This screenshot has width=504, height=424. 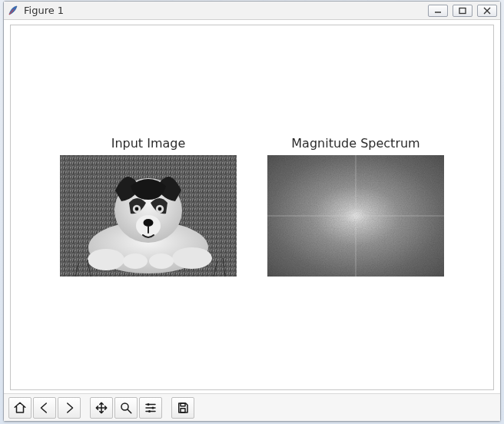 I want to click on subplot-title: Magnitude Spectrum, so click(x=356, y=143).